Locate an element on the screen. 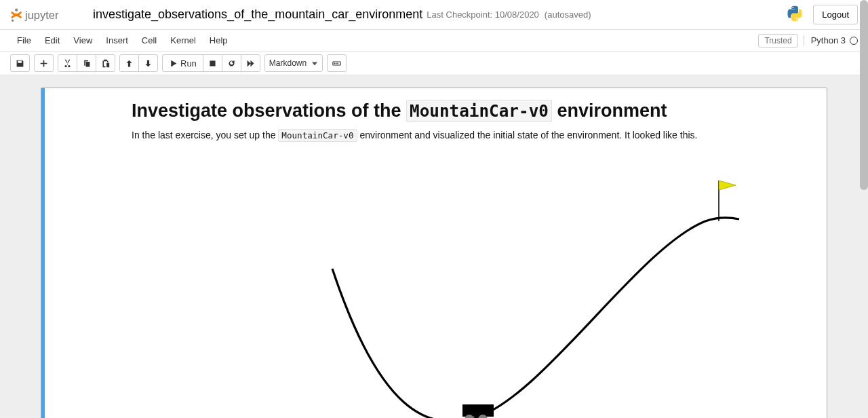 The height and width of the screenshot is (418, 868). run-button: Run is located at coordinates (183, 63).